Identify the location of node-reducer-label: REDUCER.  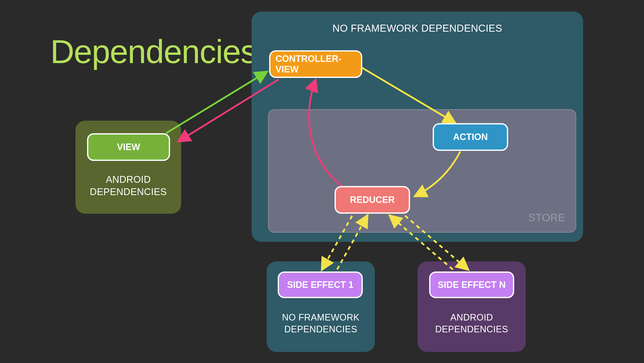
(372, 200).